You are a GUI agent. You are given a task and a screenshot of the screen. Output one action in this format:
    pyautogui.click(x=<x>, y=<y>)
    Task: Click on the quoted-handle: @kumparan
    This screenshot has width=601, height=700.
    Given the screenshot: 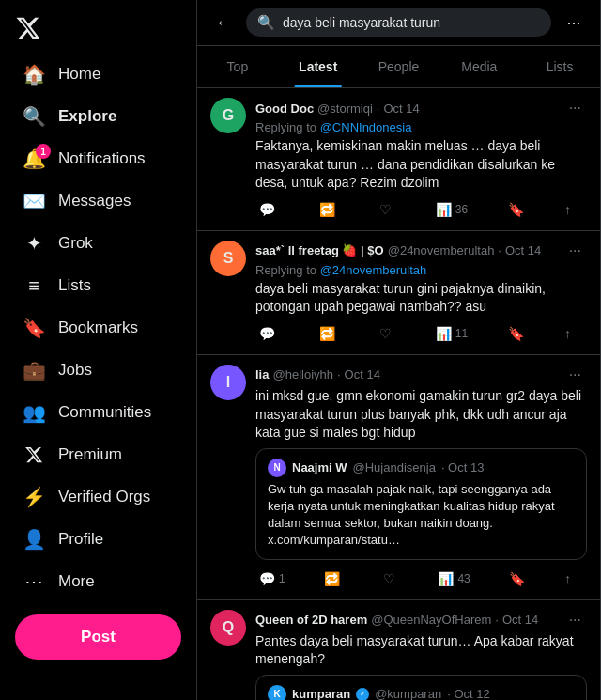 What is the action you would take?
    pyautogui.click(x=408, y=693)
    